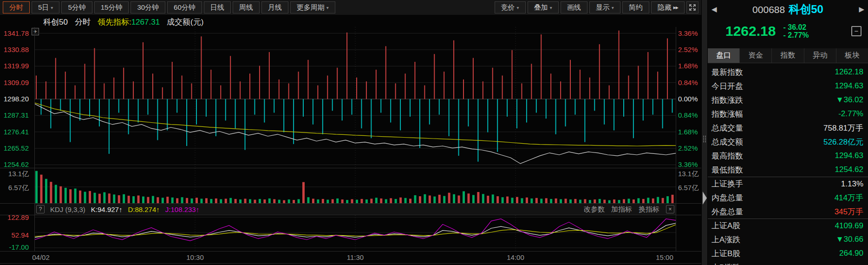 This screenshot has height=265, width=868. I want to click on kdj-j-value: J:108.233↑, so click(182, 209).